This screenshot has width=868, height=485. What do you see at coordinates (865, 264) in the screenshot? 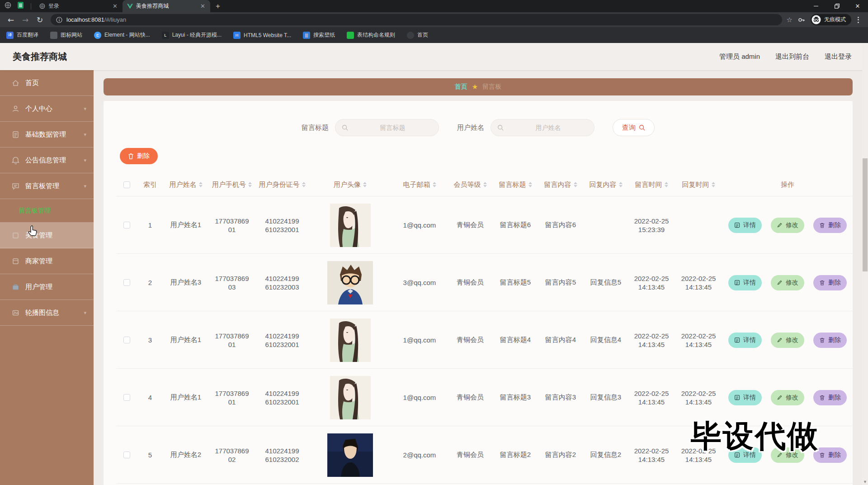
I see `page-scrollbar: ▼` at bounding box center [865, 264].